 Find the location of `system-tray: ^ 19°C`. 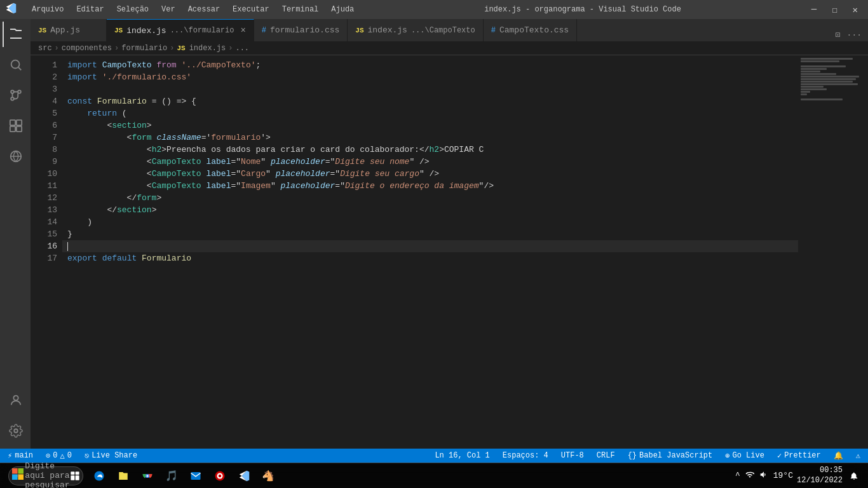

system-tray: ^ 19°C is located at coordinates (764, 476).